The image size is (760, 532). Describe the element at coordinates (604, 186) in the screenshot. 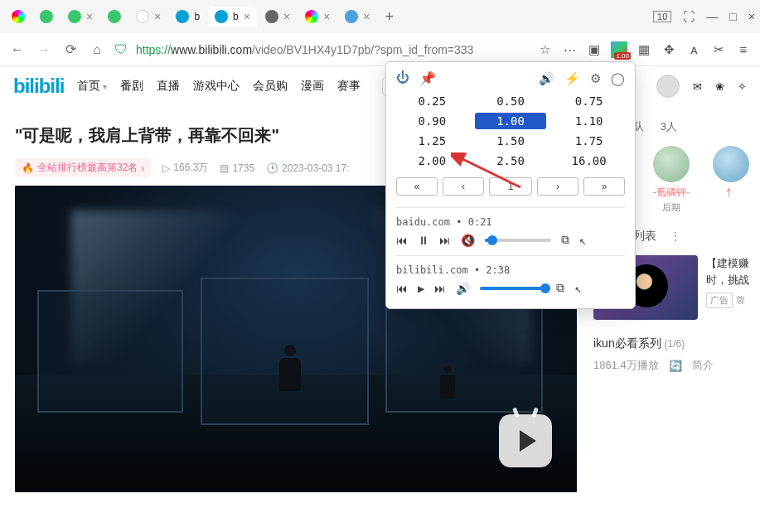

I see `forward-fast-button: »` at that location.